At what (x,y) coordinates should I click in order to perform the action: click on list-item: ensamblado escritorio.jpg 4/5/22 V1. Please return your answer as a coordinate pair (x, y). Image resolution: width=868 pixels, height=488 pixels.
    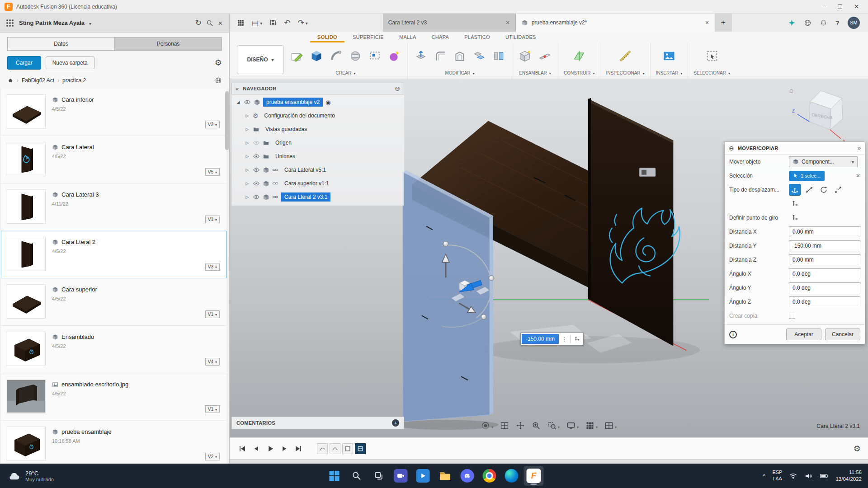
    Looking at the image, I should click on (114, 397).